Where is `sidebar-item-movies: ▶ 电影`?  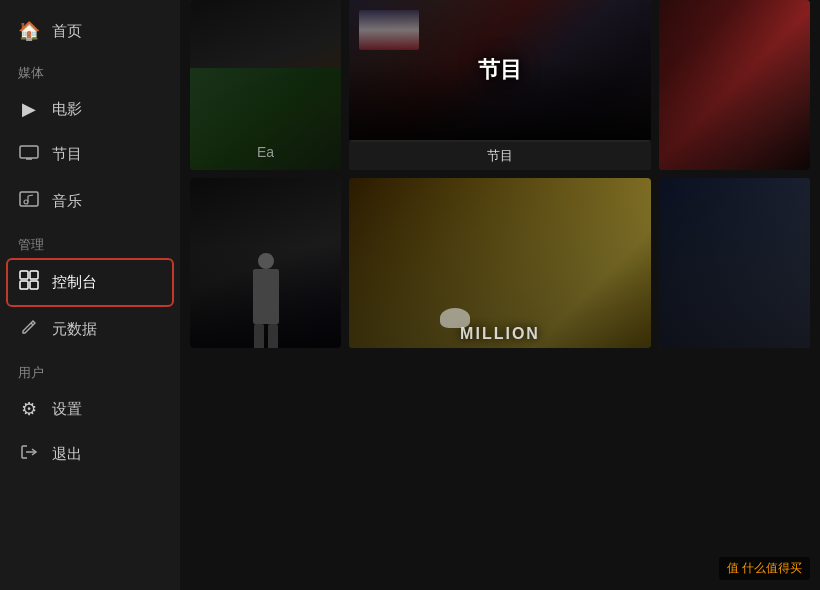 sidebar-item-movies: ▶ 电影 is located at coordinates (90, 109).